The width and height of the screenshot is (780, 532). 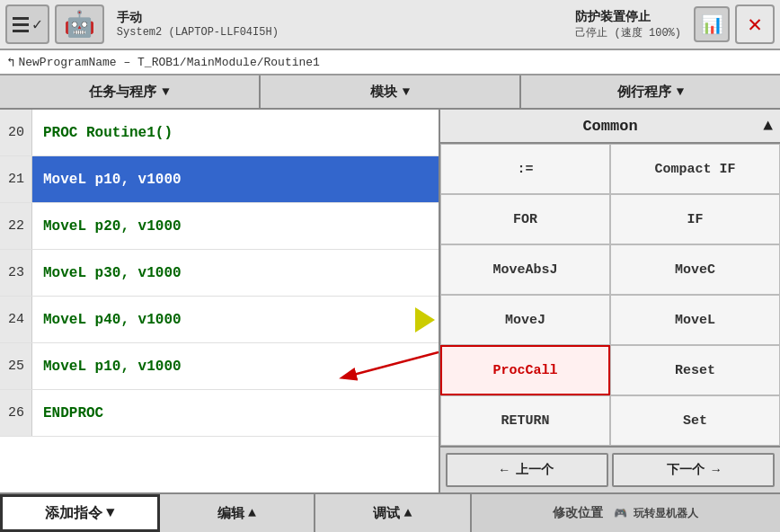 What do you see at coordinates (696, 421) in the screenshot?
I see `cmd-set-label: Set` at bounding box center [696, 421].